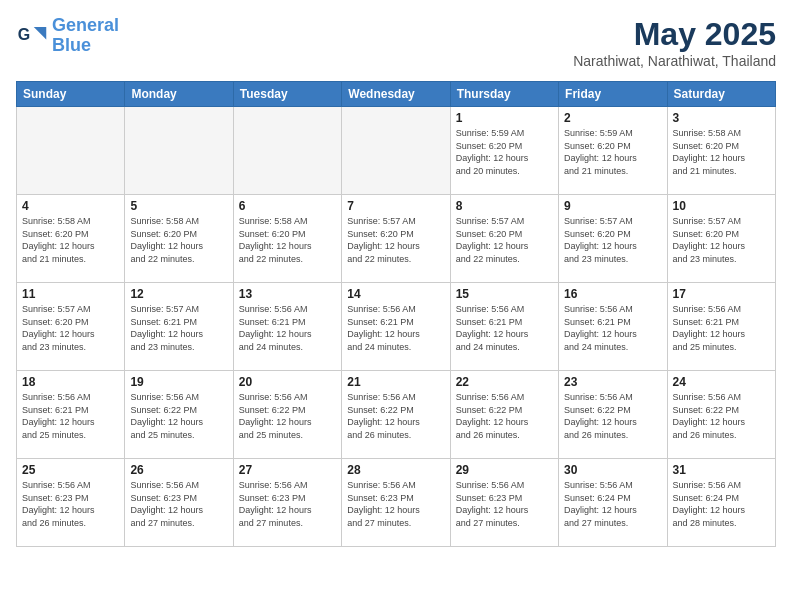 The height and width of the screenshot is (612, 792). What do you see at coordinates (722, 382) in the screenshot?
I see `day-number: 24` at bounding box center [722, 382].